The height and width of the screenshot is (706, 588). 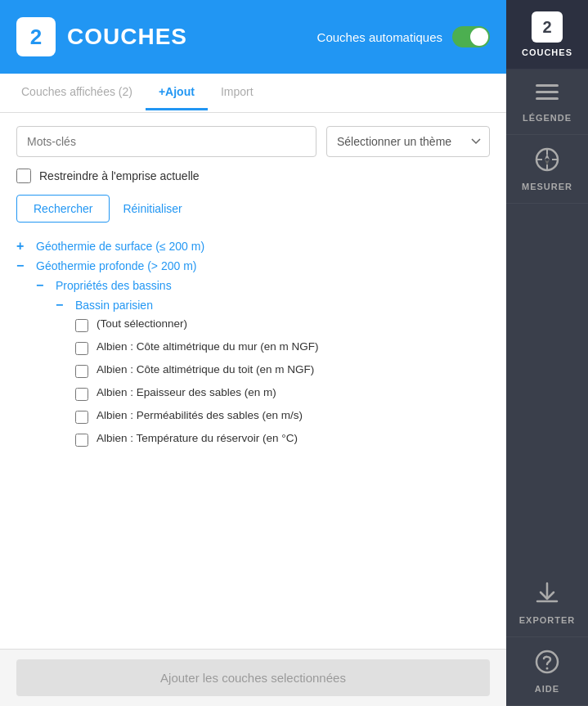 I want to click on checkbox-albien-toit, so click(x=82, y=371).